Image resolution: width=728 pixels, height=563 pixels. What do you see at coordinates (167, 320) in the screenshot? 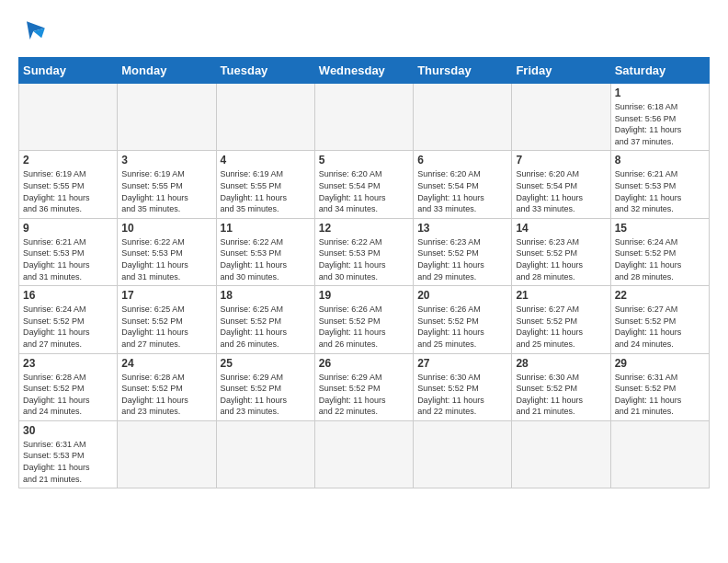
I see `calendar-cell: 17Sunrise: 6:25 AMSunset: 5:52 PMDayligh…` at bounding box center [167, 320].